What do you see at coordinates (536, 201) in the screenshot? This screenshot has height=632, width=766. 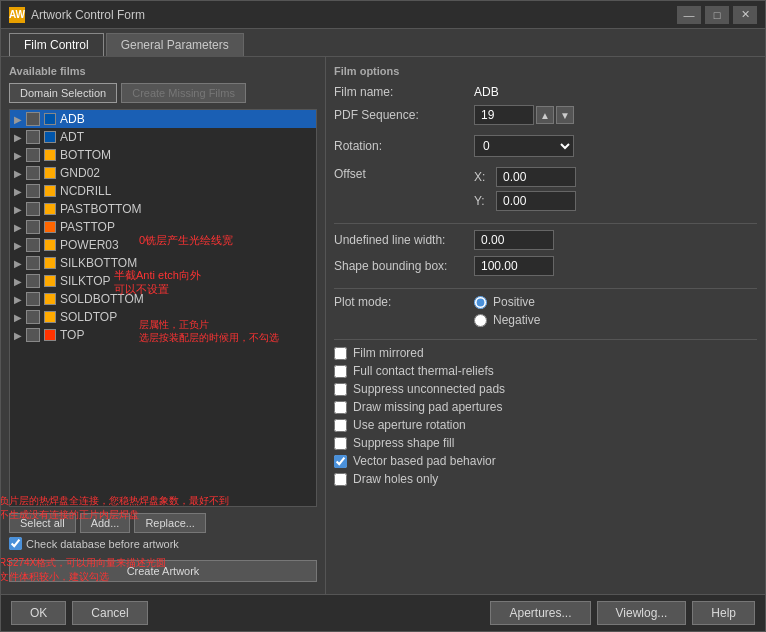 I see `offset-y-input` at bounding box center [536, 201].